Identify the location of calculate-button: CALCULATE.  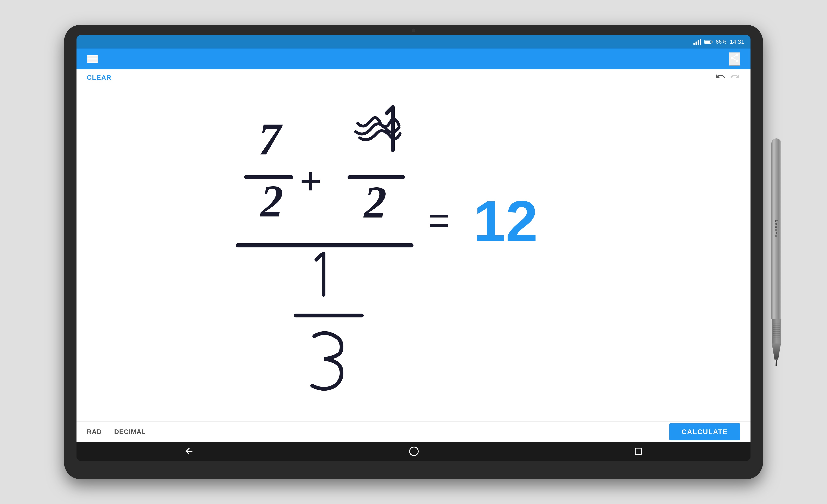
(705, 432).